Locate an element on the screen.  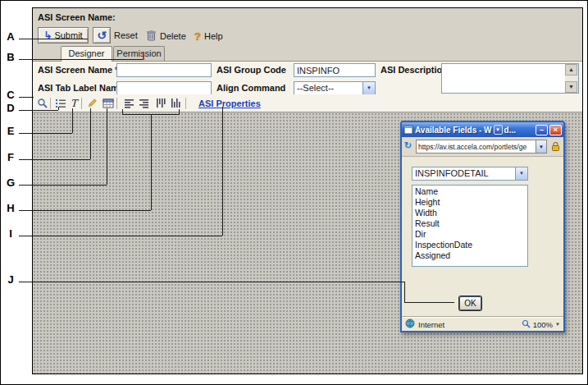
field-group-value: INSPINFODETAIL is located at coordinates (452, 173).